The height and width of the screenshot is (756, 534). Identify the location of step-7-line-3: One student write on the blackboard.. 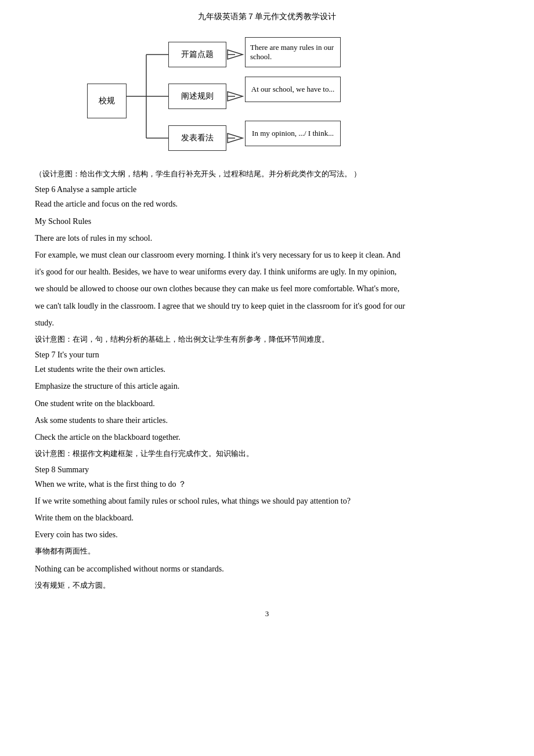
(267, 404).